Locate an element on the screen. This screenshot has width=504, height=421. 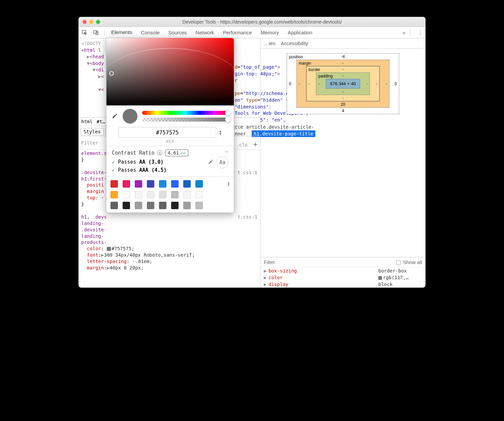
alpha-thumb is located at coordinates (228, 120).